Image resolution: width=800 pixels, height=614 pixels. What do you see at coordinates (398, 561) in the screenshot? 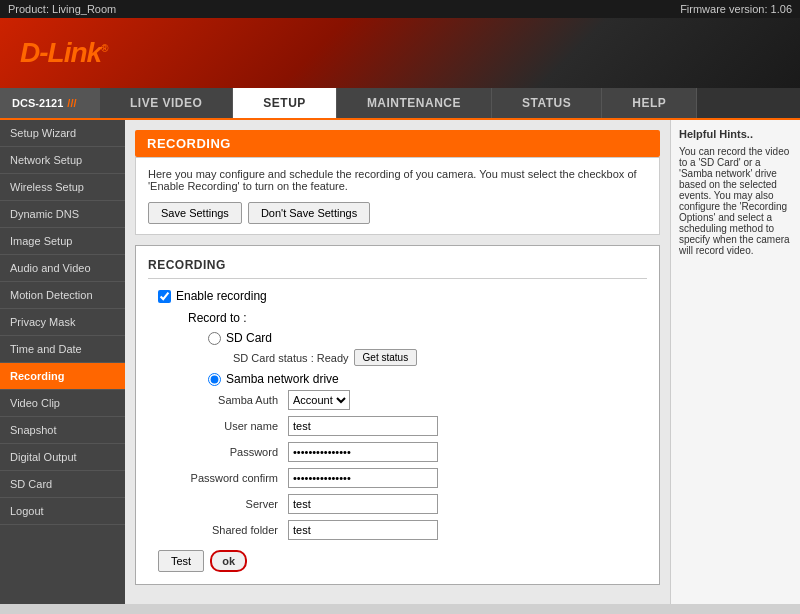
I see `bottom-btn-row: Test ok` at bounding box center [398, 561].